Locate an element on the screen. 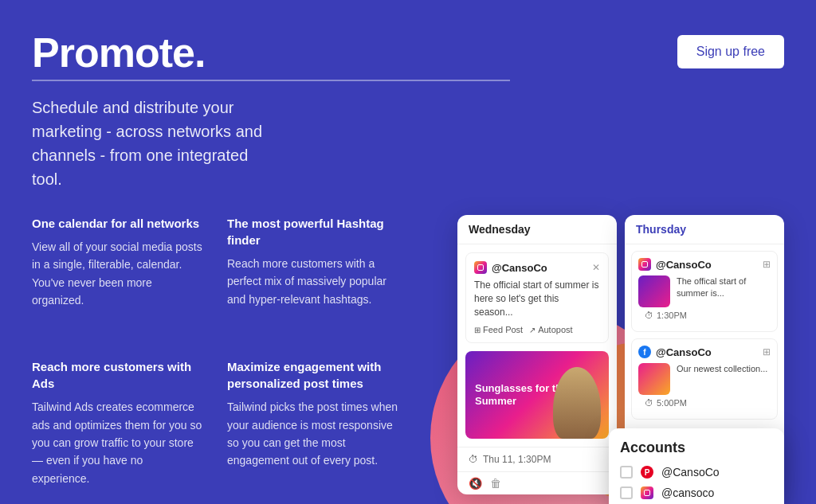 Image resolution: width=816 pixels, height=504 pixels. post1-header: @CansoCo ✕ is located at coordinates (537, 268).